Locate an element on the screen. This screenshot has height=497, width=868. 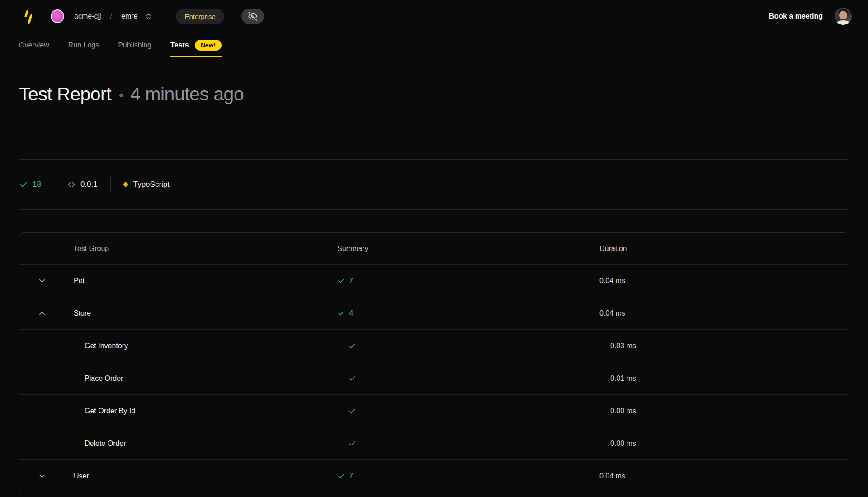
tab-tests: Tests New! is located at coordinates (196, 45).